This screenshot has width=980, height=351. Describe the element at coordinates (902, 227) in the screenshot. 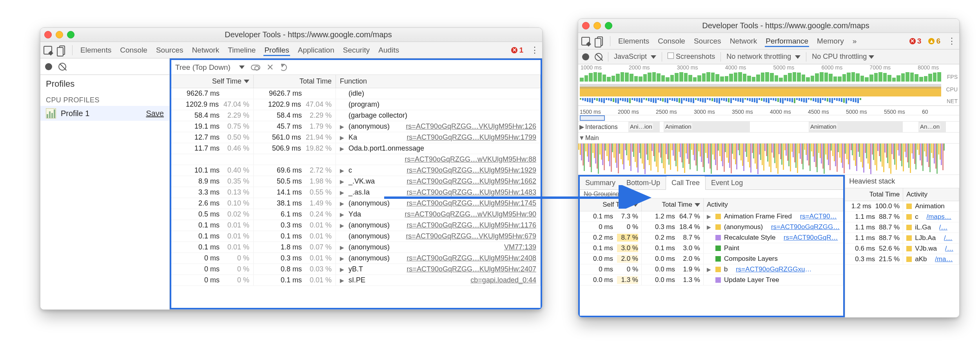

I see `heaviest-row: 1.1 ms88.7 %iL.Ga /…` at that location.